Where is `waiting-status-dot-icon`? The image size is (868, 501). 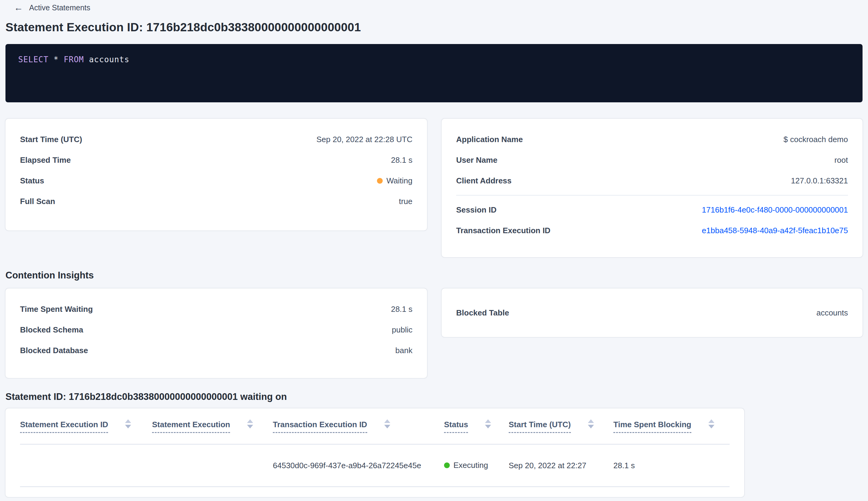
waiting-status-dot-icon is located at coordinates (380, 181).